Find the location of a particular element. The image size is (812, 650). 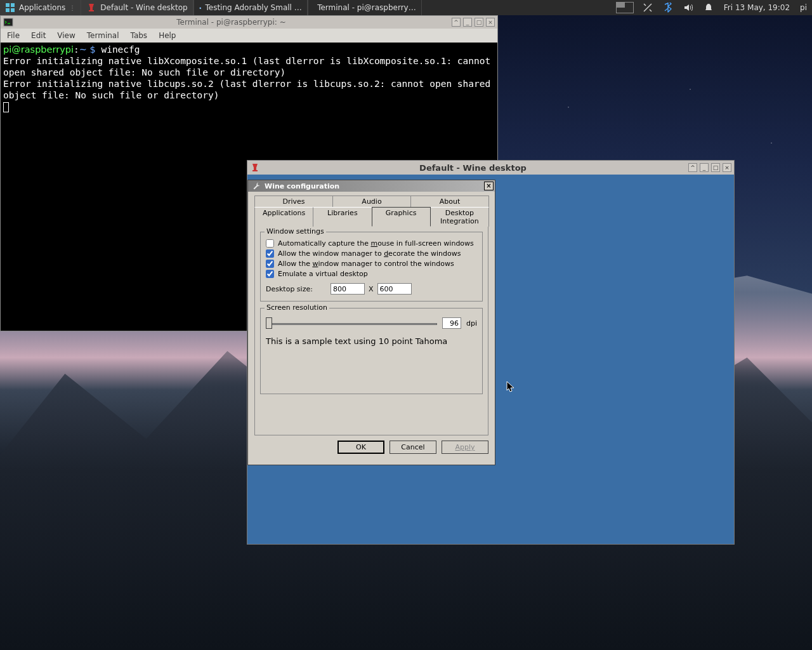

globe-icon is located at coordinates (200, 8).